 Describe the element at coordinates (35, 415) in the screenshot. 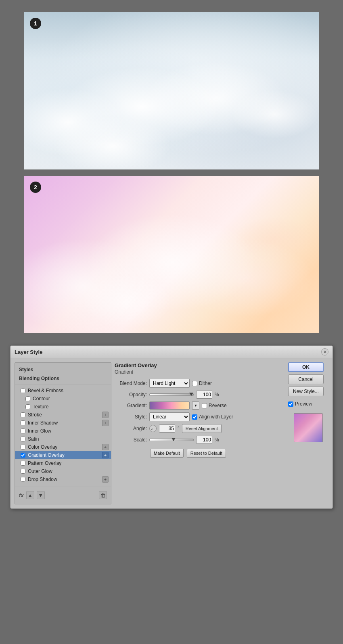

I see `stroke-label: Stroke` at that location.